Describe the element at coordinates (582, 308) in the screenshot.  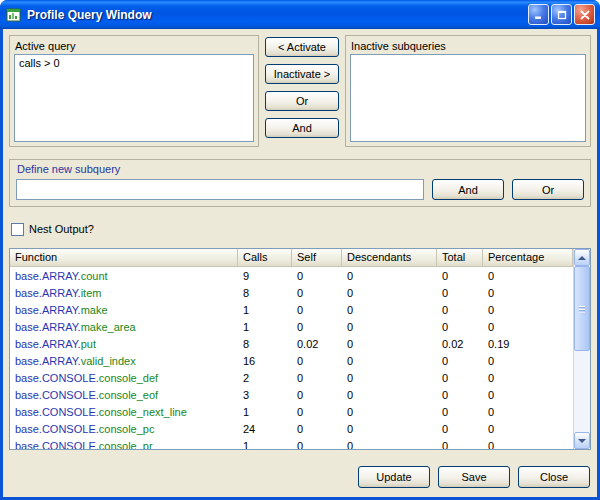
I see `scroll-thumb` at that location.